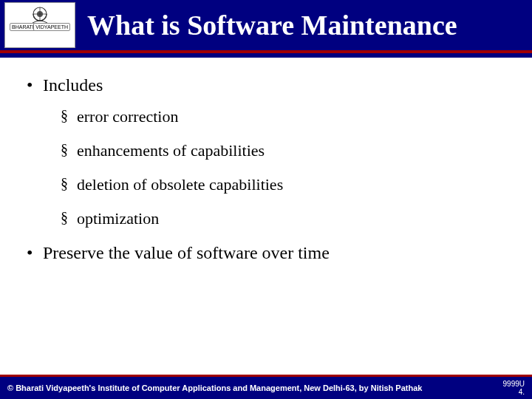 The width and height of the screenshot is (532, 399). I want to click on bullet-text: Preserve the value of software over time, so click(186, 253).